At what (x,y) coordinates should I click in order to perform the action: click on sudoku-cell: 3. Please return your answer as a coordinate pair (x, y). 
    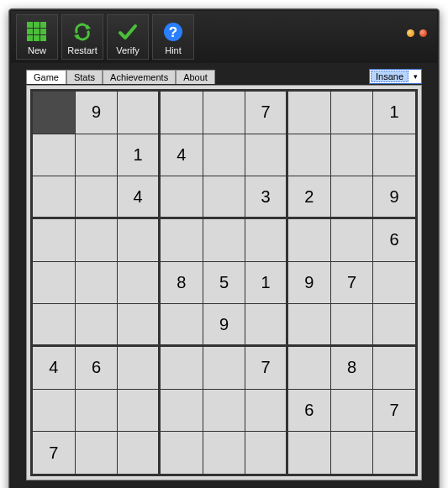
    Looking at the image, I should click on (266, 197).